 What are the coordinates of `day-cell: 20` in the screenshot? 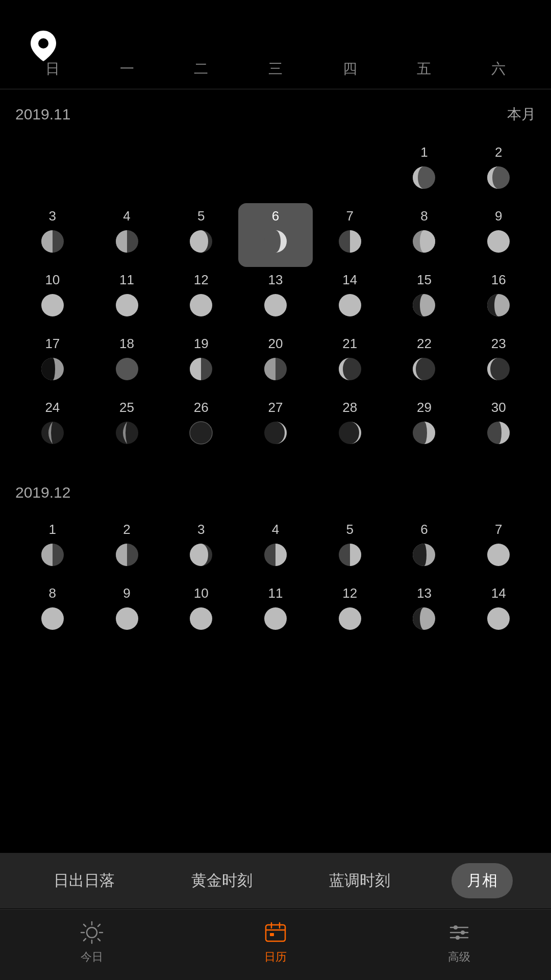 It's located at (276, 362).